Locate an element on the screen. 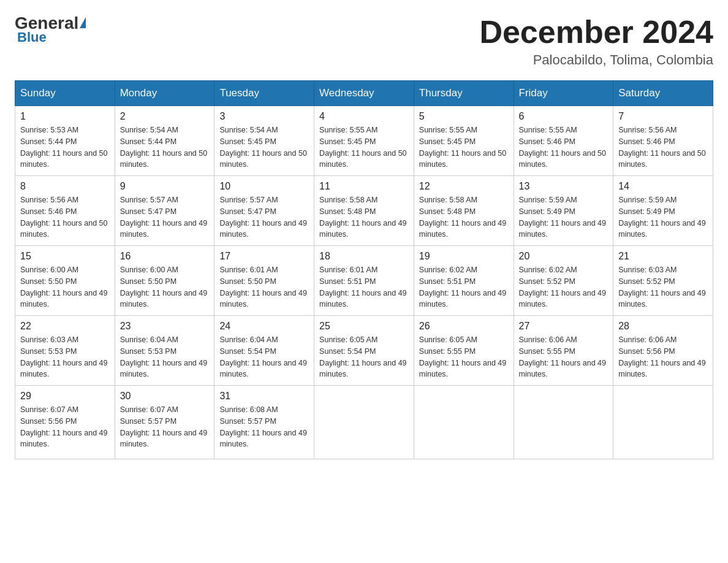 This screenshot has width=728, height=563. header-sunday: Sunday is located at coordinates (65, 93).